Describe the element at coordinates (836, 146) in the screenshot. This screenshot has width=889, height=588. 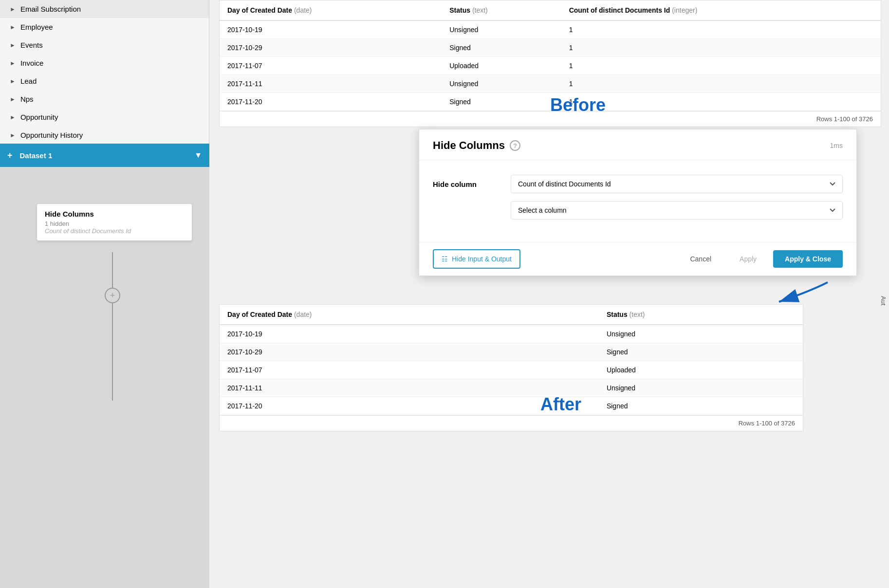
I see `modal-time: 1ms` at that location.